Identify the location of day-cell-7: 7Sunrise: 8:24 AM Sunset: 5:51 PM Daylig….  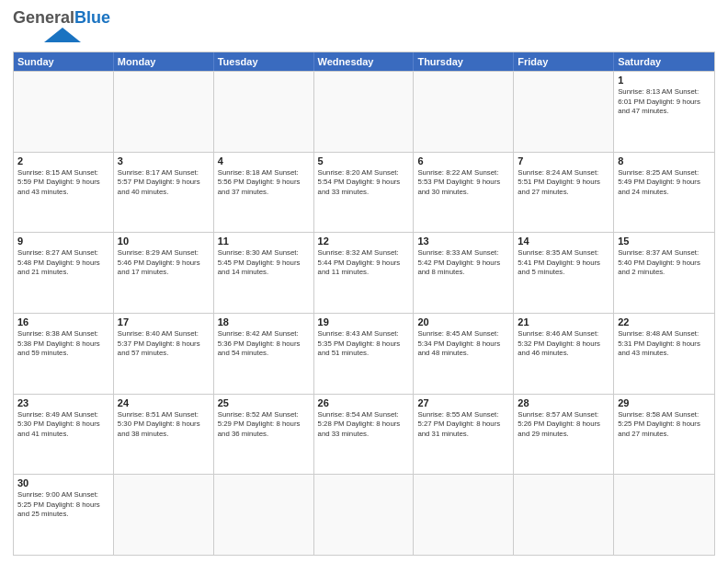
(564, 193).